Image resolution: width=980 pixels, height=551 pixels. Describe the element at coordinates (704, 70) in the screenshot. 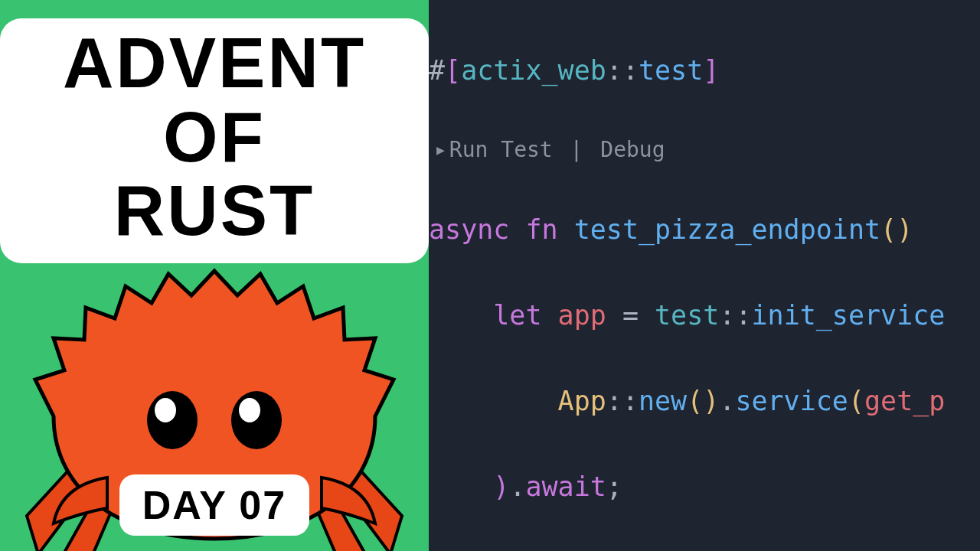

I see `code-line-1: #[actix_web::test]` at that location.